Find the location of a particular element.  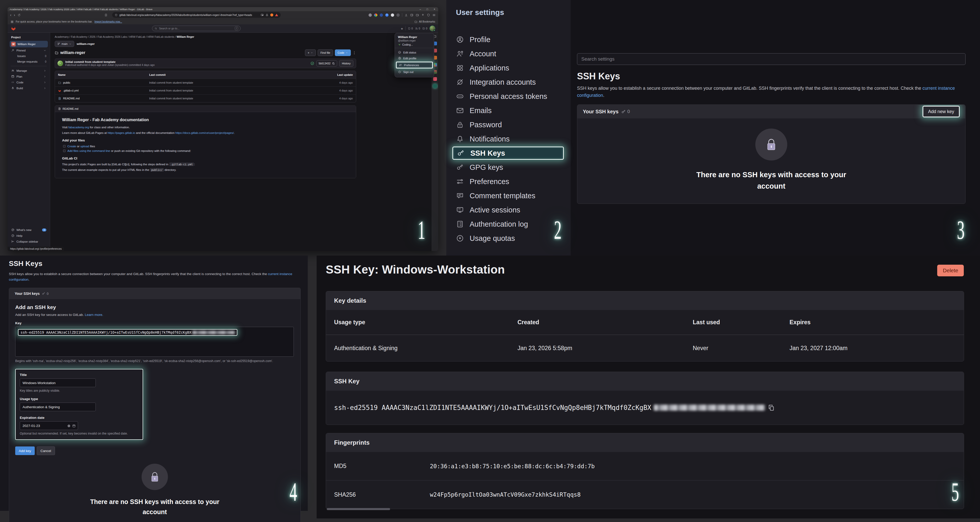

calendar-icon is located at coordinates (74, 426).